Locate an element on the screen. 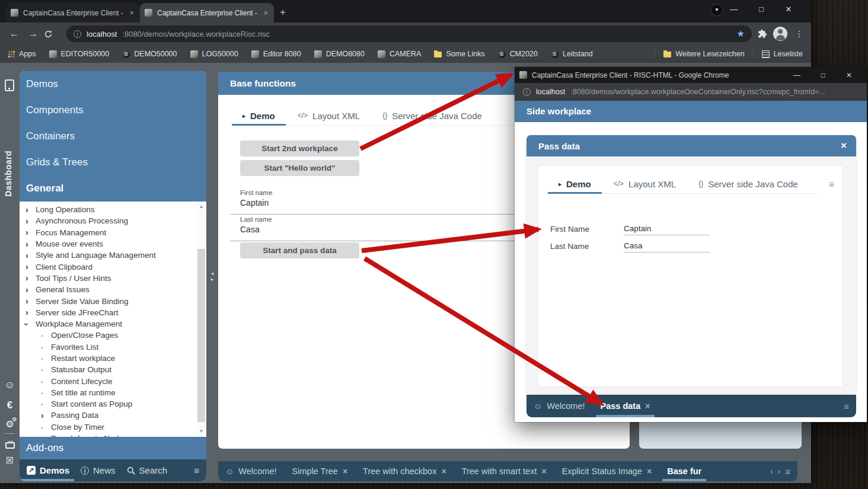 Image resolution: width=868 pixels, height=489 pixels. profile-avatar is located at coordinates (780, 34).